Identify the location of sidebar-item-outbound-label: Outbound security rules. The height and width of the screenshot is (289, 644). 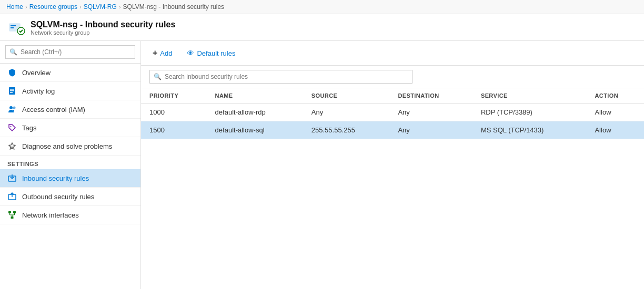
(58, 197).